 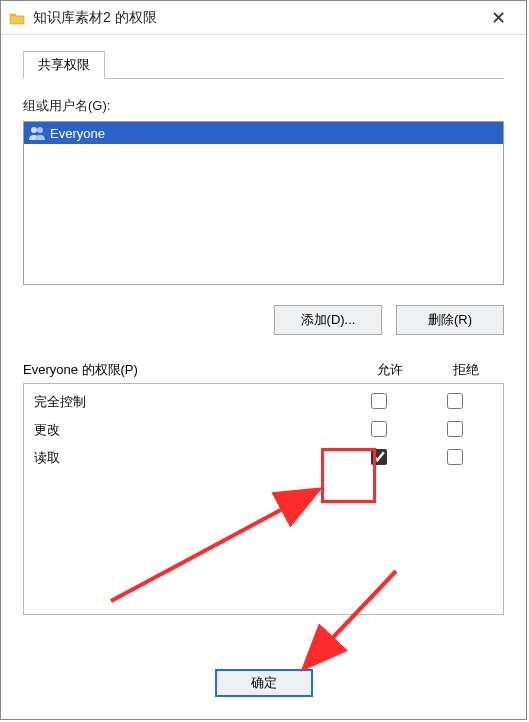 I want to click on permission-name: 更改, so click(x=188, y=430).